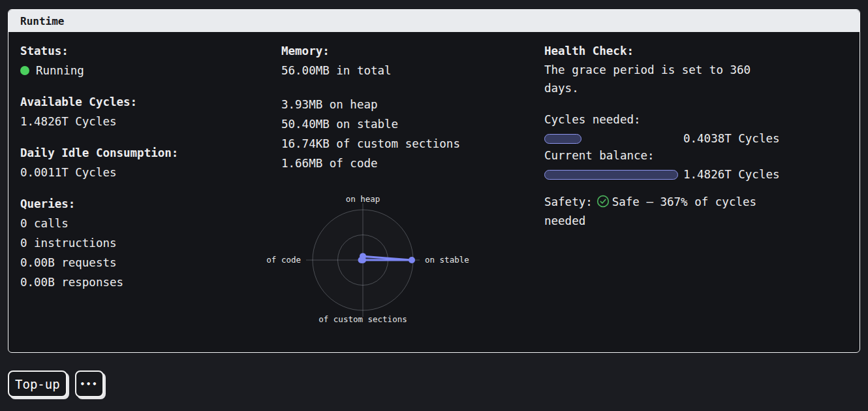 This screenshot has width=868, height=411. I want to click on status-value: Running, so click(60, 71).